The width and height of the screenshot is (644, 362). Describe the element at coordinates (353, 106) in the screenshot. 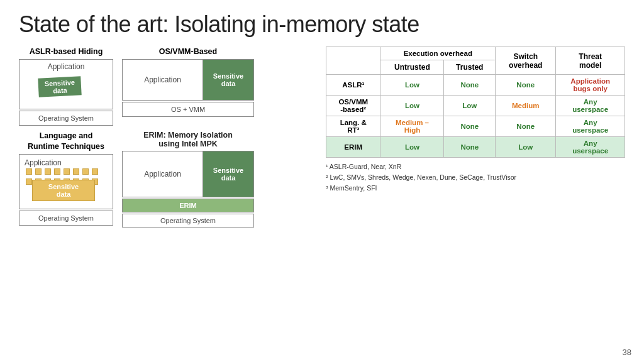

I see `osvmm-row-label: OS/VMM-based²` at that location.